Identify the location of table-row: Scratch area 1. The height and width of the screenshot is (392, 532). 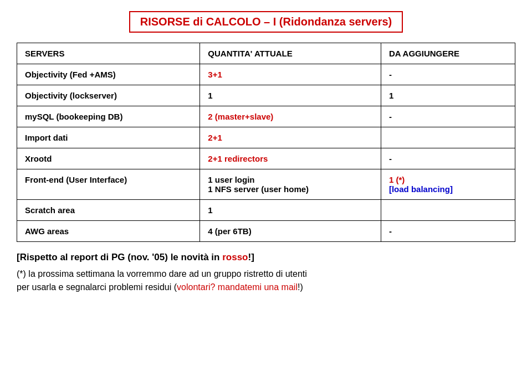
(266, 210).